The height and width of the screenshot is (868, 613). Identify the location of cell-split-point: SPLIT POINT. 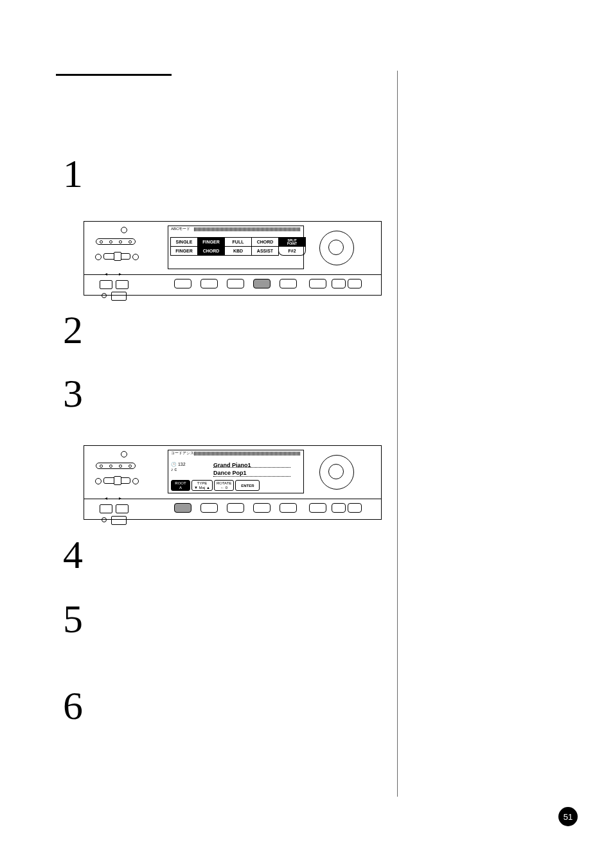
(292, 242).